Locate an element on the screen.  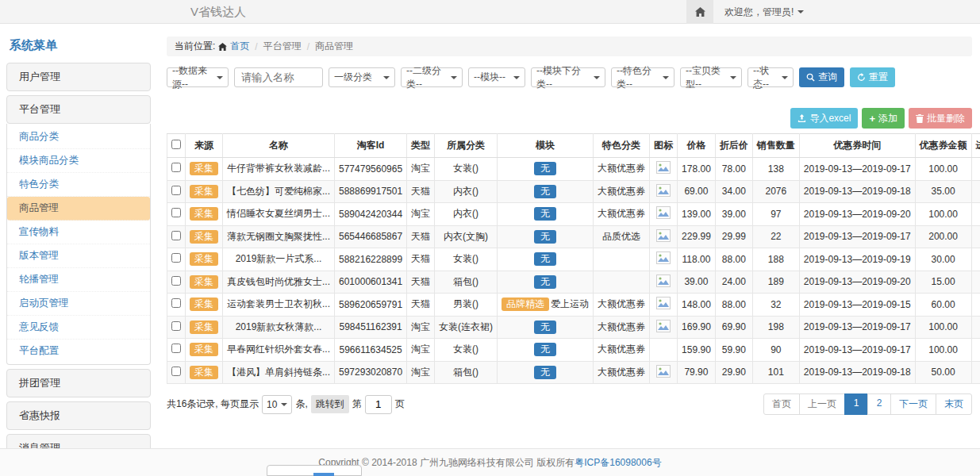
sidebar-item-module-product-category: 模块商品分类 is located at coordinates (79, 161).